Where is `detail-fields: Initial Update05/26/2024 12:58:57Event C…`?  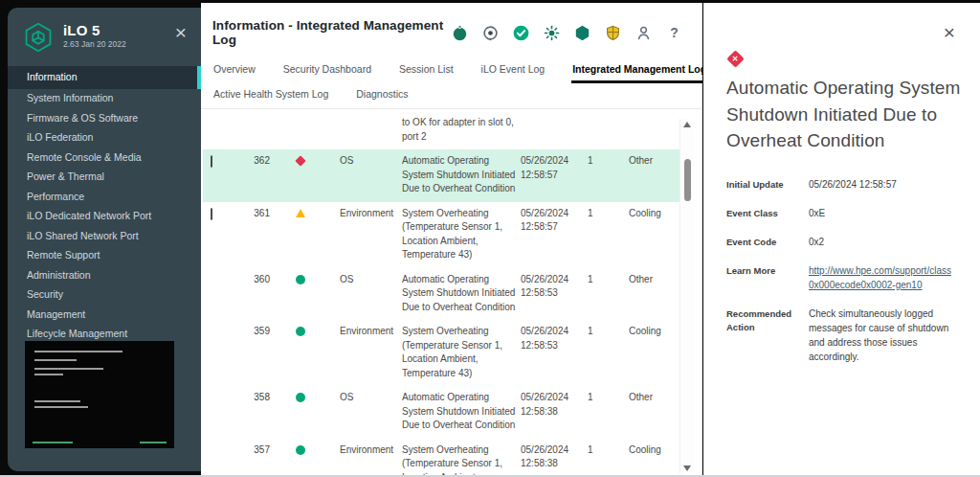 detail-fields: Initial Update05/26/2024 12:58:57Event C… is located at coordinates (840, 270).